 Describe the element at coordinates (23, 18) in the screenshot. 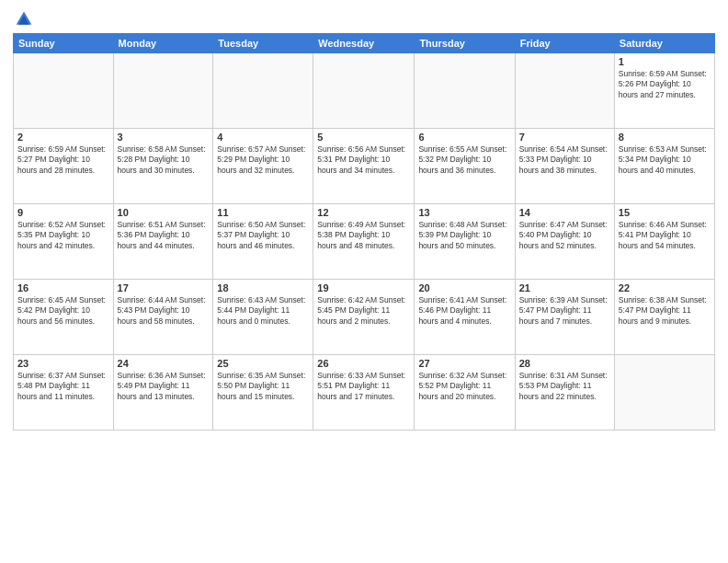

I see `logo-text` at that location.